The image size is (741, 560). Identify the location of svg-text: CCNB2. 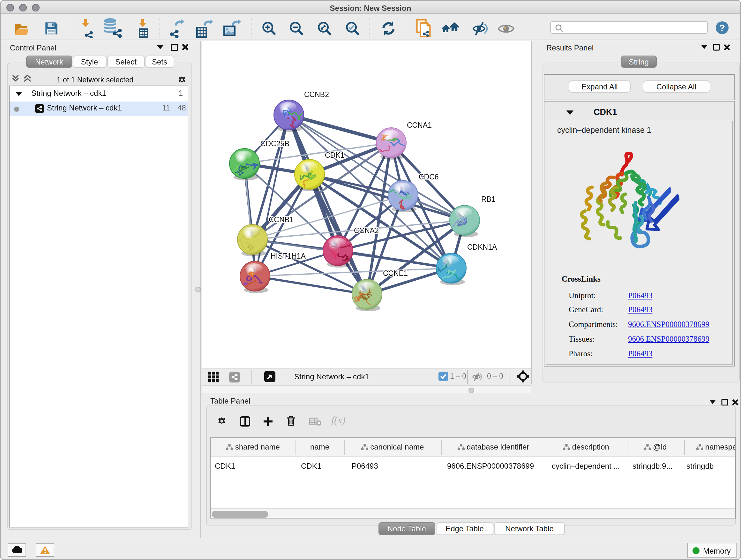
(317, 95).